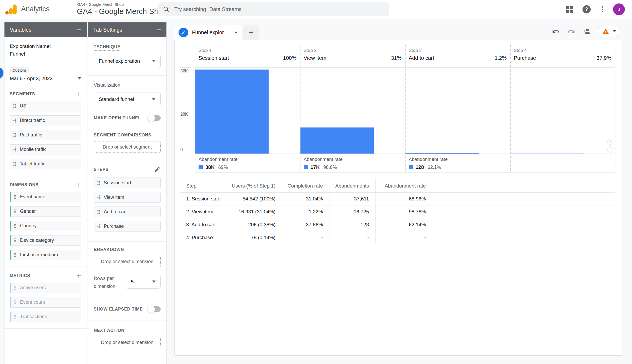  What do you see at coordinates (46, 197) in the screenshot?
I see `dimension-chip: Event name` at bounding box center [46, 197].